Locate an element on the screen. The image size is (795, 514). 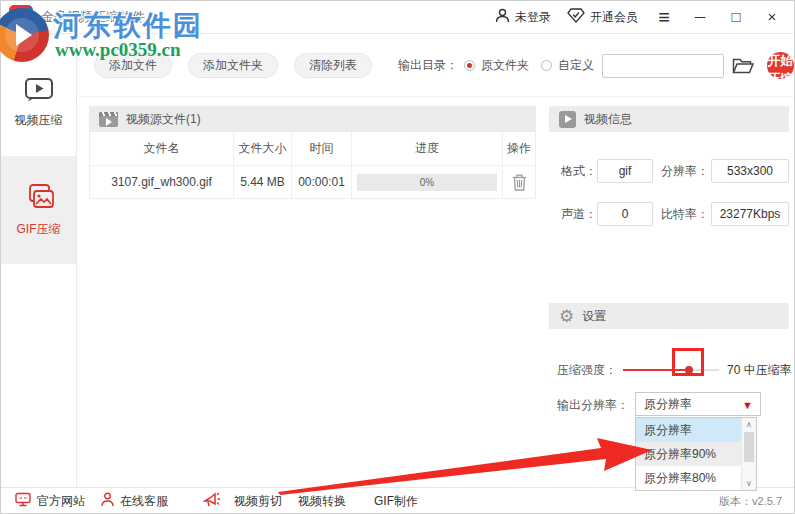
video-compress-icon is located at coordinates (39, 91).